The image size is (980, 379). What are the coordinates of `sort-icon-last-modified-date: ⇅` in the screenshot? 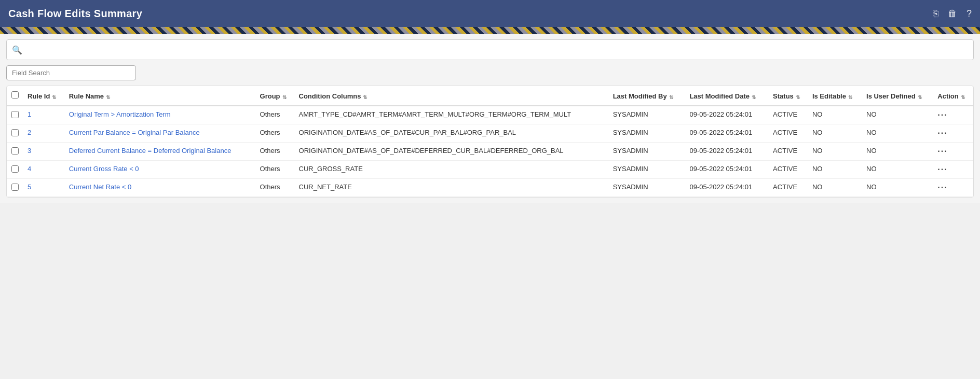 It's located at (754, 97).